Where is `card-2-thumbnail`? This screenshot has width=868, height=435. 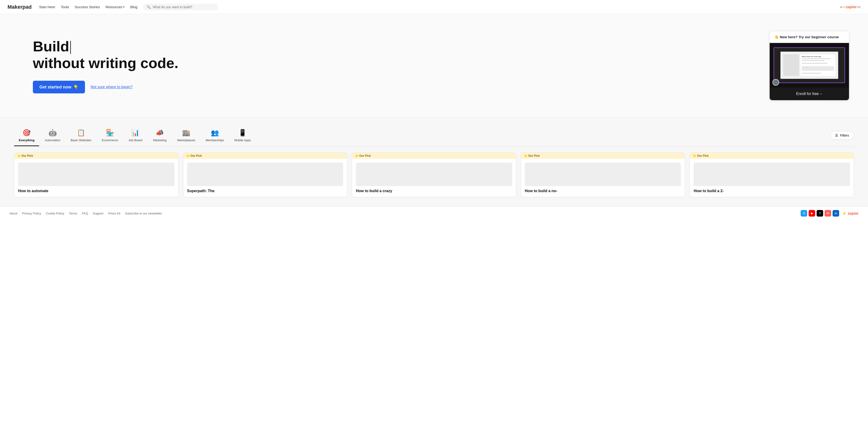
card-2-thumbnail is located at coordinates (434, 175).